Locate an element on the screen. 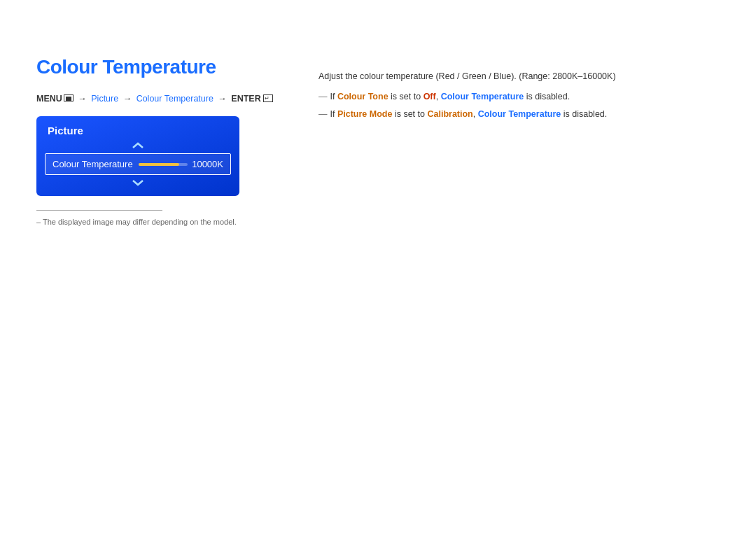 This screenshot has height=534, width=756. arrow2: → is located at coordinates (127, 99).